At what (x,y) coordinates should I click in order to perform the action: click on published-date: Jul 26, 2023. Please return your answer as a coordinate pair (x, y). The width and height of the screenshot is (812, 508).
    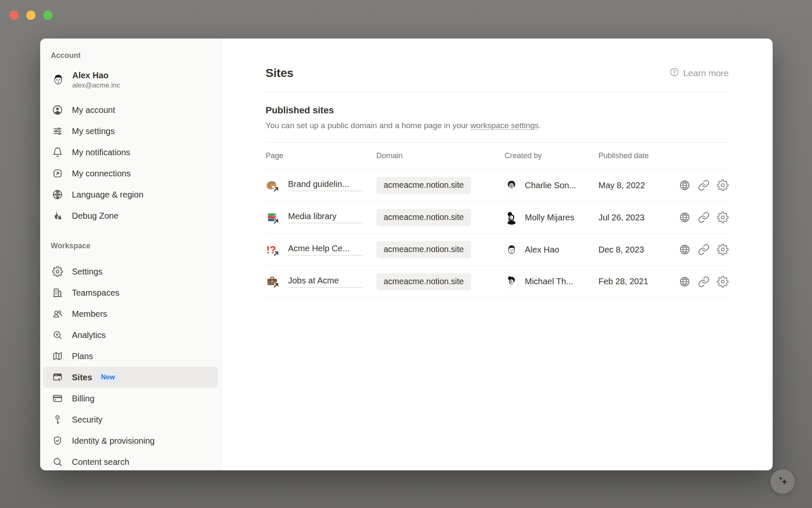
    Looking at the image, I should click on (634, 217).